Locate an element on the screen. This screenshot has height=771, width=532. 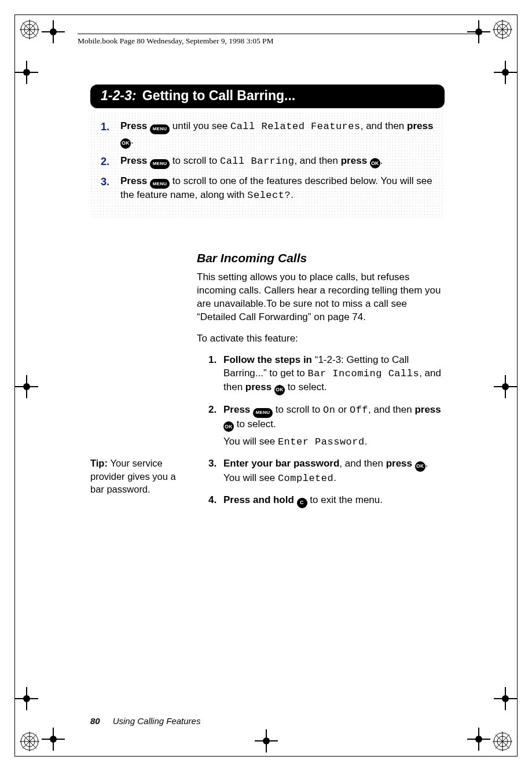
activate-line: To activate this feature: is located at coordinates (321, 339).